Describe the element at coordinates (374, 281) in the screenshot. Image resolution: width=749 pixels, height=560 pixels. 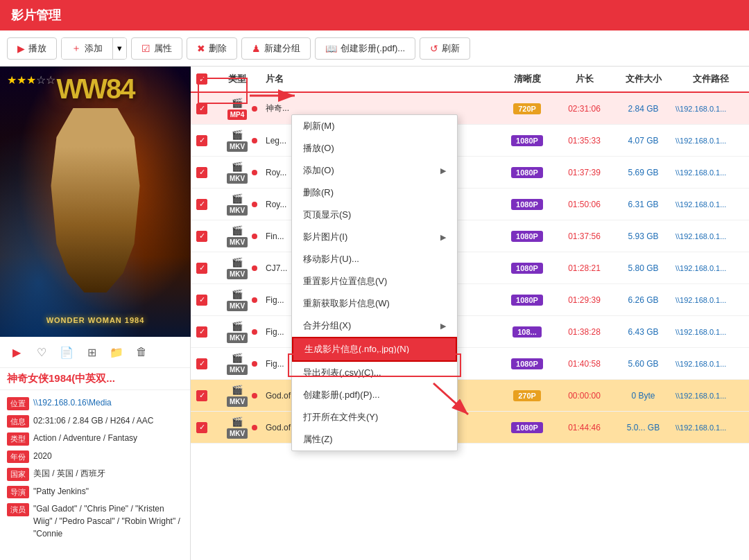
I see `context-menu-item: 重置影片位置信息(V)` at that location.